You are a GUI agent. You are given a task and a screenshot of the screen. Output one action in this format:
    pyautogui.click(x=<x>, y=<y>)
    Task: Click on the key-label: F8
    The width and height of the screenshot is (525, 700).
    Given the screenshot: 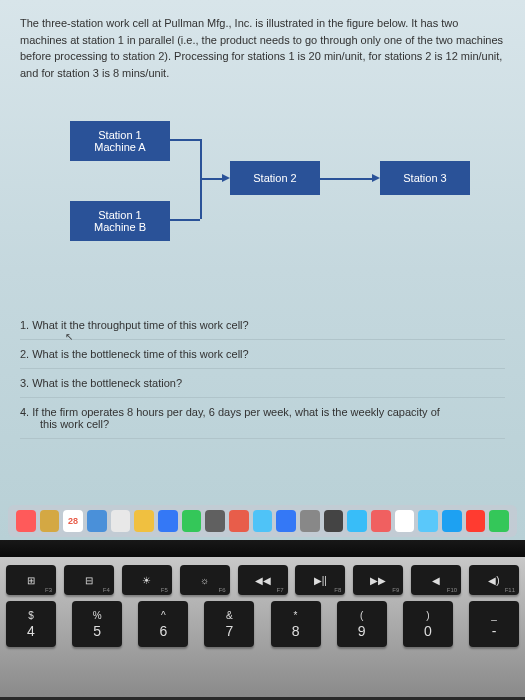 What is the action you would take?
    pyautogui.click(x=338, y=590)
    